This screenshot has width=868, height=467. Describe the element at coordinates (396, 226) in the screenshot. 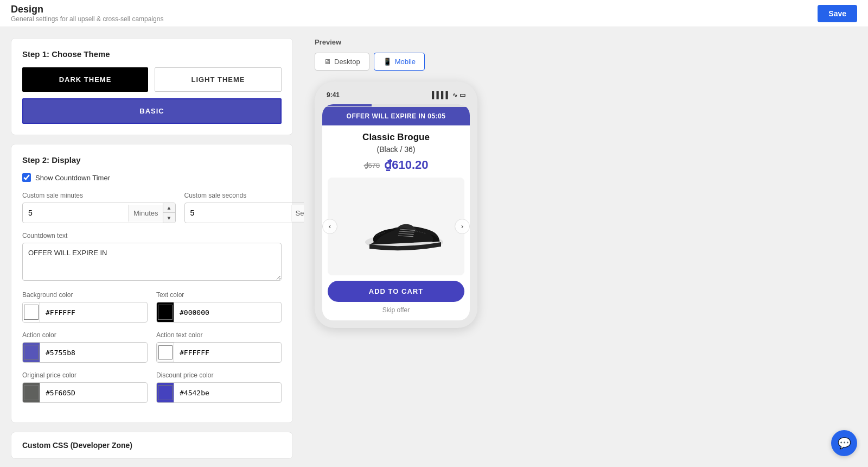

I see `product-image-area: ‹` at that location.